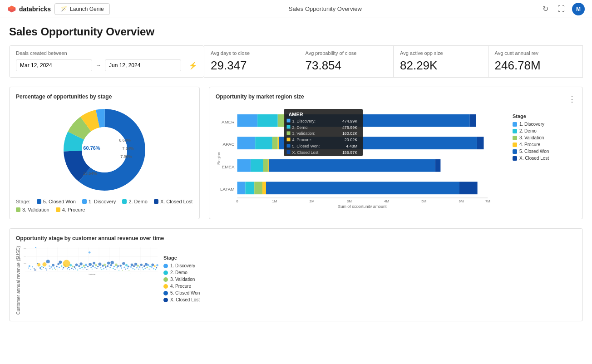  What do you see at coordinates (441, 62) in the screenshot?
I see `metric-card-opp: Avg active opp size 82.29K` at bounding box center [441, 62].